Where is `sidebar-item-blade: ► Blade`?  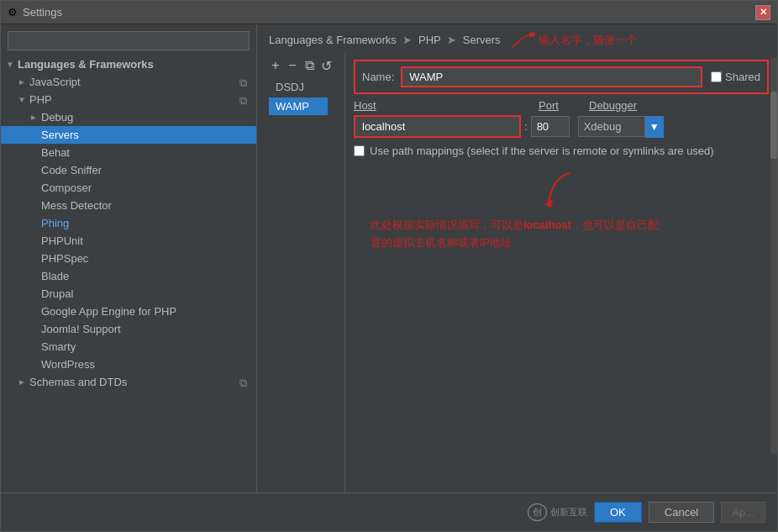
sidebar-item-blade: ► Blade is located at coordinates (129, 276).